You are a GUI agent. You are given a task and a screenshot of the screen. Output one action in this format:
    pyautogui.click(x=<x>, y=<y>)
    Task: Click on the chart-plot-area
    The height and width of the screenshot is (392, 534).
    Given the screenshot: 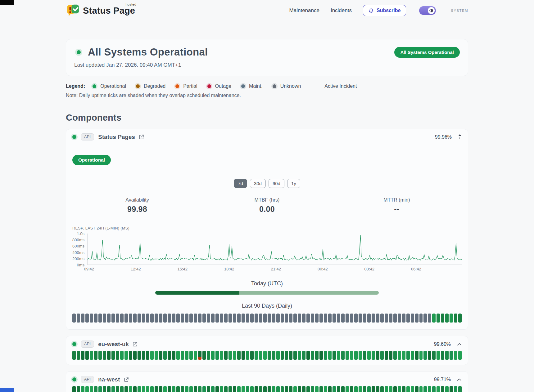 What is the action you would take?
    pyautogui.click(x=274, y=249)
    